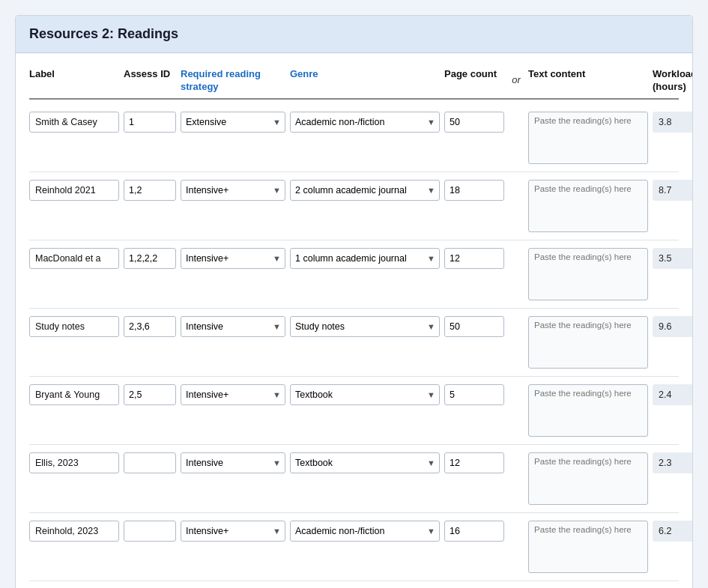 This screenshot has height=588, width=708. What do you see at coordinates (74, 122) in the screenshot?
I see `label-value: Smith & Casey` at bounding box center [74, 122].